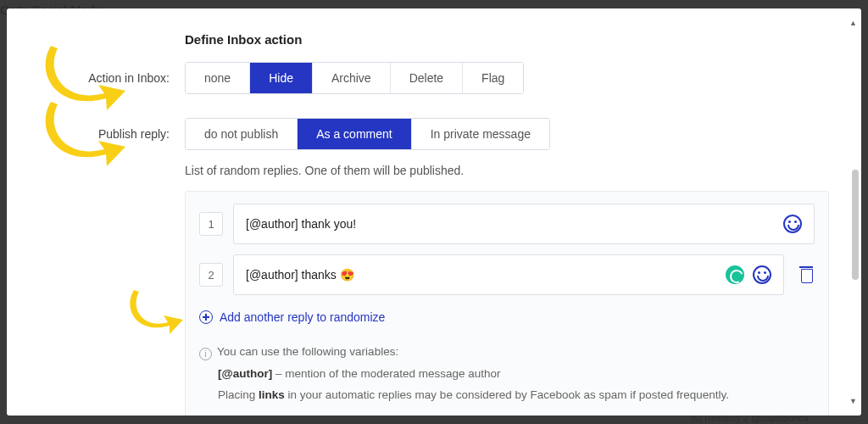 This screenshot has height=424, width=868. I want to click on scrollbar-thumb, so click(855, 225).